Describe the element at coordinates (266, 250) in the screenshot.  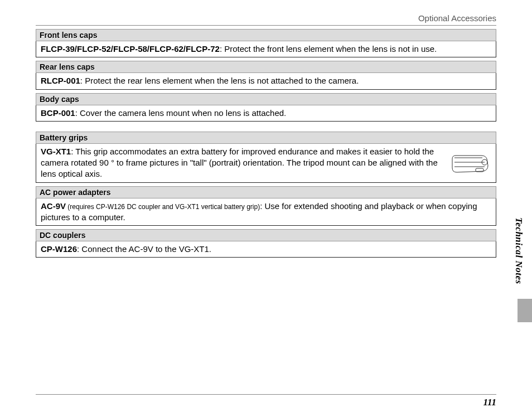
I see `section-body: CP-W126: Connect the AC-9V to the VG-XT1…` at that location.